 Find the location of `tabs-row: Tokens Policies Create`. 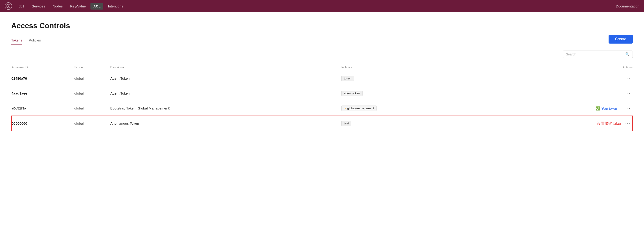

tabs-row: Tokens Policies Create is located at coordinates (322, 40).